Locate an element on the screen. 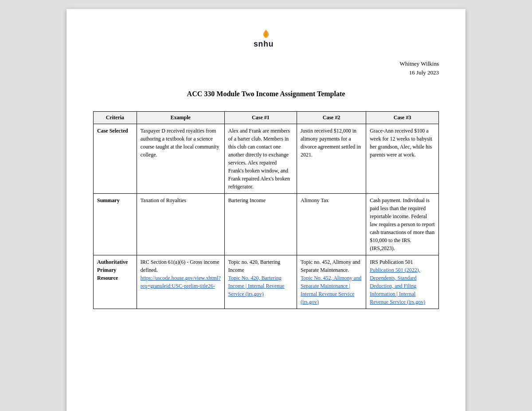  case3-case-selected: Grace-Ann received $100 a week for 12 we… is located at coordinates (403, 159).